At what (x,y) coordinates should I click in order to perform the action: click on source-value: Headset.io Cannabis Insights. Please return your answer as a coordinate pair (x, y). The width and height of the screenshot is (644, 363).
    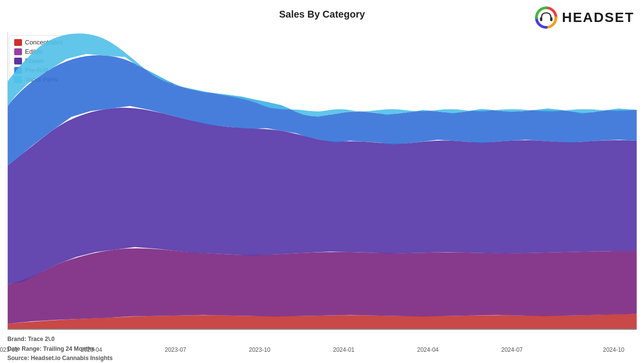
    Looking at the image, I should click on (71, 358).